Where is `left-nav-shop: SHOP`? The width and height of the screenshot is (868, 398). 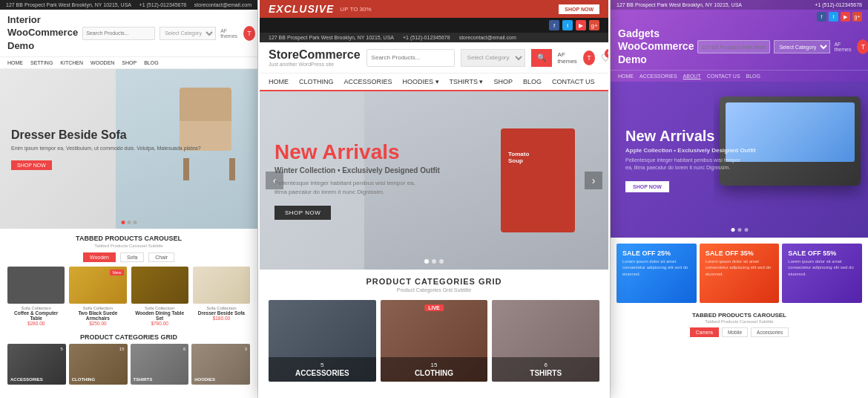 left-nav-shop: SHOP is located at coordinates (129, 62).